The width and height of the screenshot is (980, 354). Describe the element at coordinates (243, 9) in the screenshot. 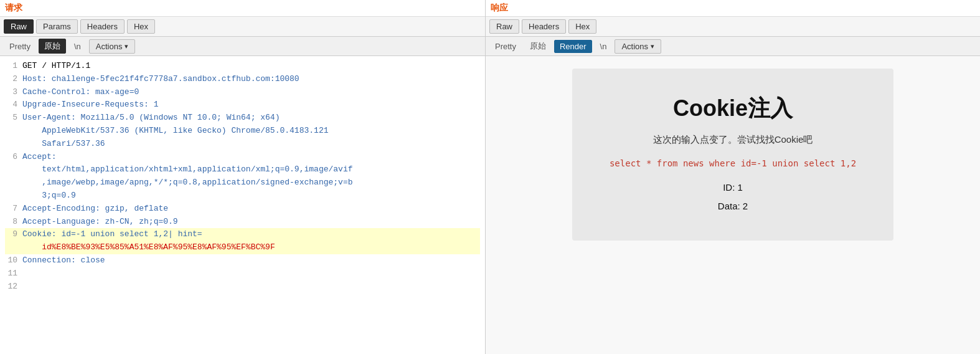

I see `request-section-header: 请求` at that location.